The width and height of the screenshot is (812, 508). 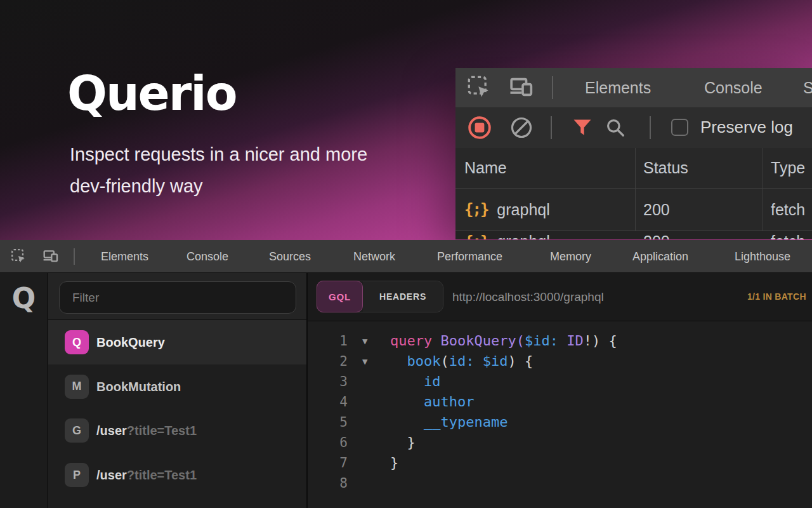 I want to click on tab-console: Console, so click(x=207, y=257).